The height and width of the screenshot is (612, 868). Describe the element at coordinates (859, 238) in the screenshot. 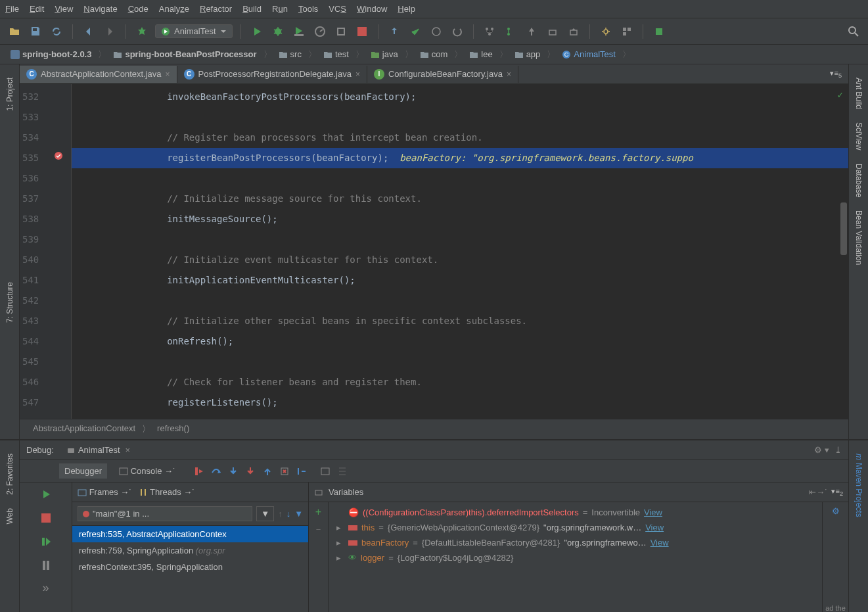

I see `tool-bean-validation: Bean Validation` at that location.